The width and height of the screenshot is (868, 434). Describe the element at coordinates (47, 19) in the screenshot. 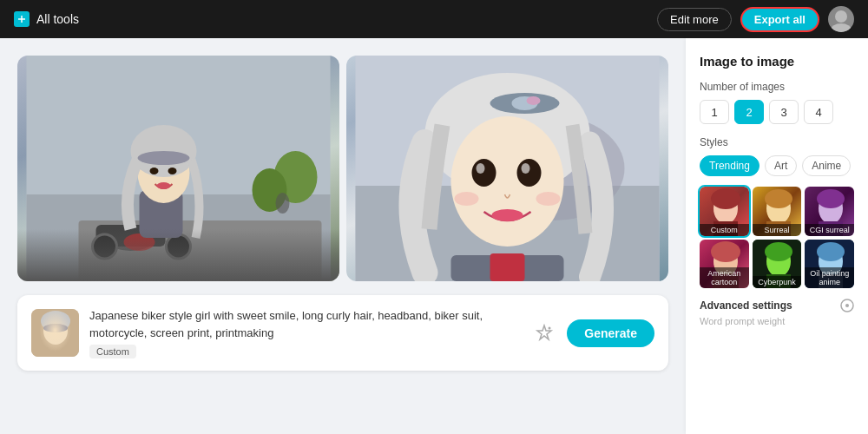

I see `header-left: All tools` at that location.